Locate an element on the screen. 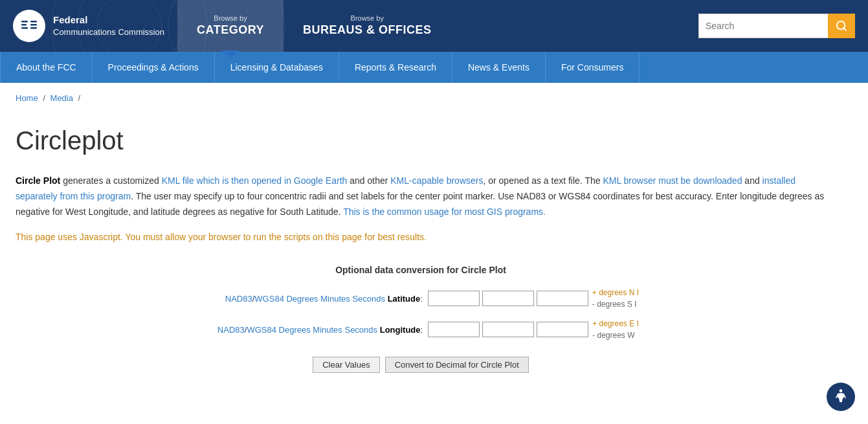 This screenshot has height=424, width=868. browse-bureaus-button: Browse by BUREAUS & OFFICES is located at coordinates (368, 26).